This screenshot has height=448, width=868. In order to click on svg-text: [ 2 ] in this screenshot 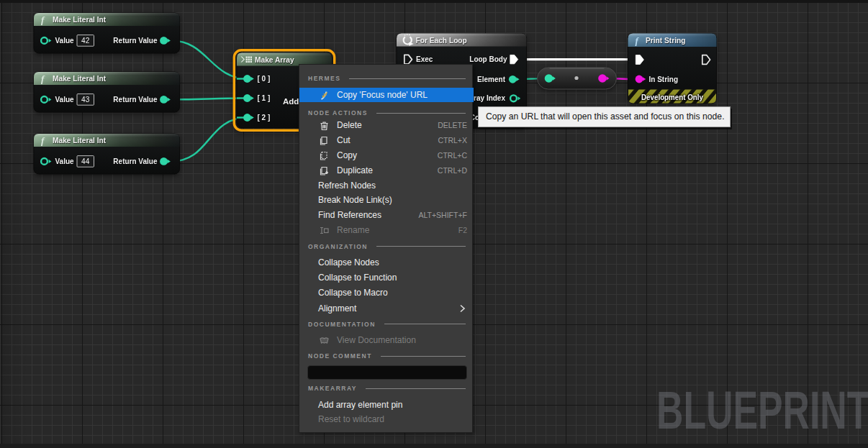, I will do `click(264, 118)`.